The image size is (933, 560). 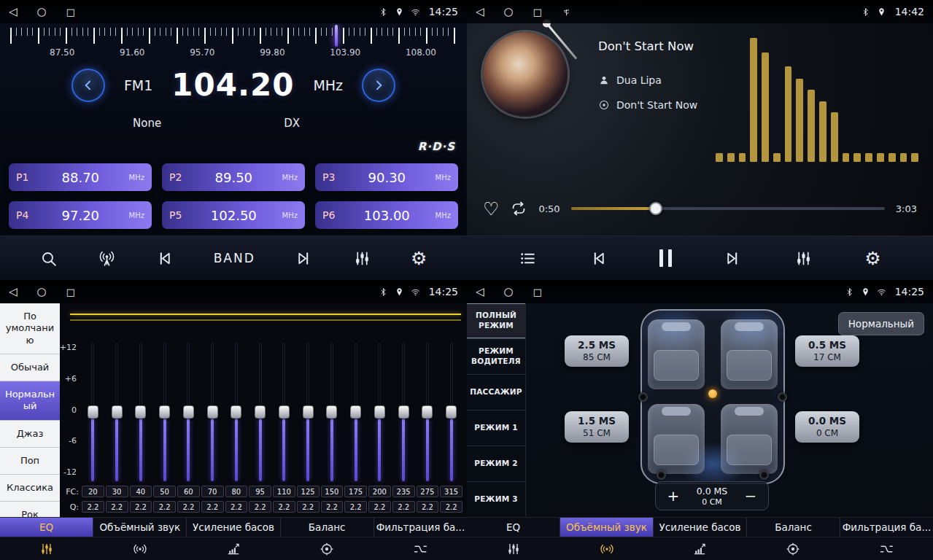 What do you see at coordinates (597, 427) in the screenshot?
I see `delay-rear-left-button: 1.5 MS 51 CM` at bounding box center [597, 427].